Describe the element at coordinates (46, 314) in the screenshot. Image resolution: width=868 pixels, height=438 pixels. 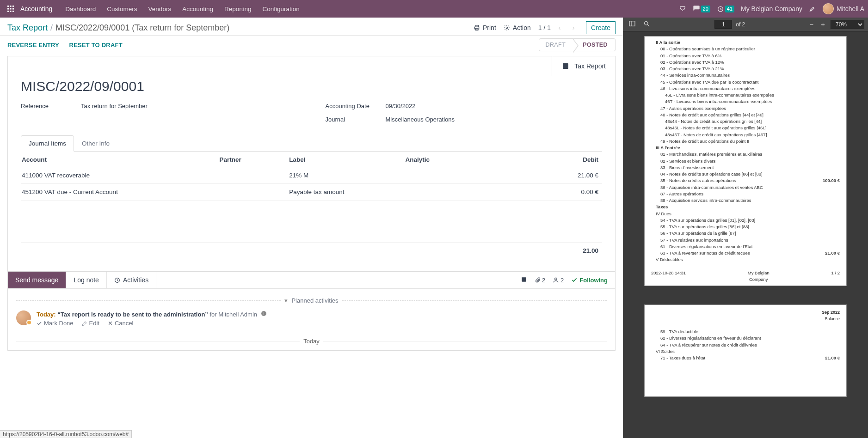
I see `activity-today-label: Today:` at that location.